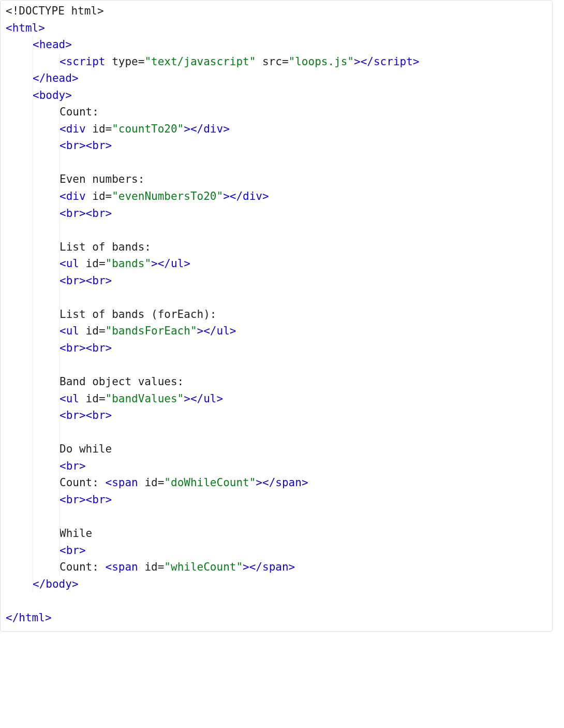 Image resolution: width=564 pixels, height=728 pixels. Describe the element at coordinates (210, 399) in the screenshot. I see `tag-ul-close: ul` at that location.